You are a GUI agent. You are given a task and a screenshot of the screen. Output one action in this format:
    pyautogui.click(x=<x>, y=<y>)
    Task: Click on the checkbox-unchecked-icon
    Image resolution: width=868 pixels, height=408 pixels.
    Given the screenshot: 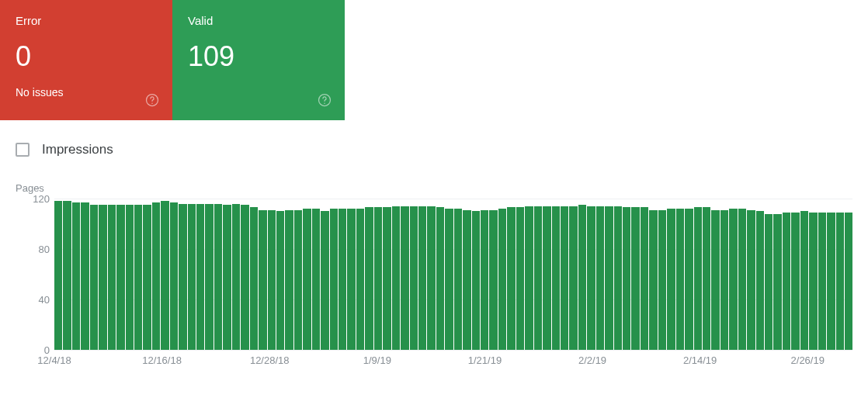 What is the action you would take?
    pyautogui.click(x=23, y=150)
    